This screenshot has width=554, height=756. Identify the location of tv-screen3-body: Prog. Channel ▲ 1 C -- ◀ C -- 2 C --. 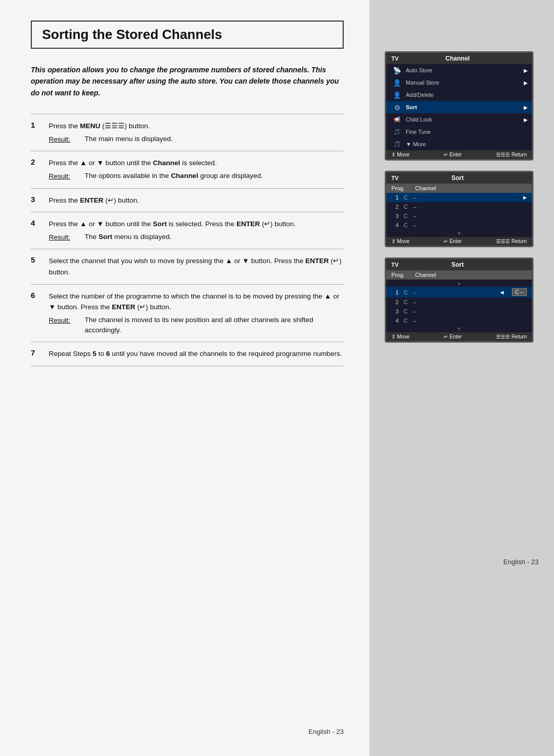
(459, 302).